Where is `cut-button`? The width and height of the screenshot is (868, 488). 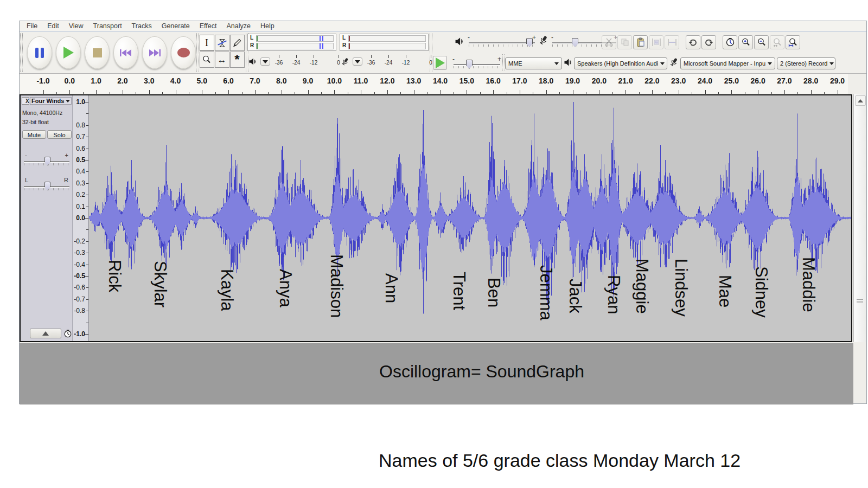 cut-button is located at coordinates (609, 42).